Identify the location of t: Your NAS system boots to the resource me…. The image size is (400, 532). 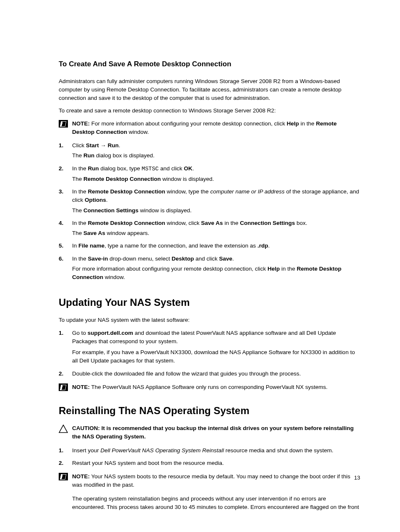
(211, 481).